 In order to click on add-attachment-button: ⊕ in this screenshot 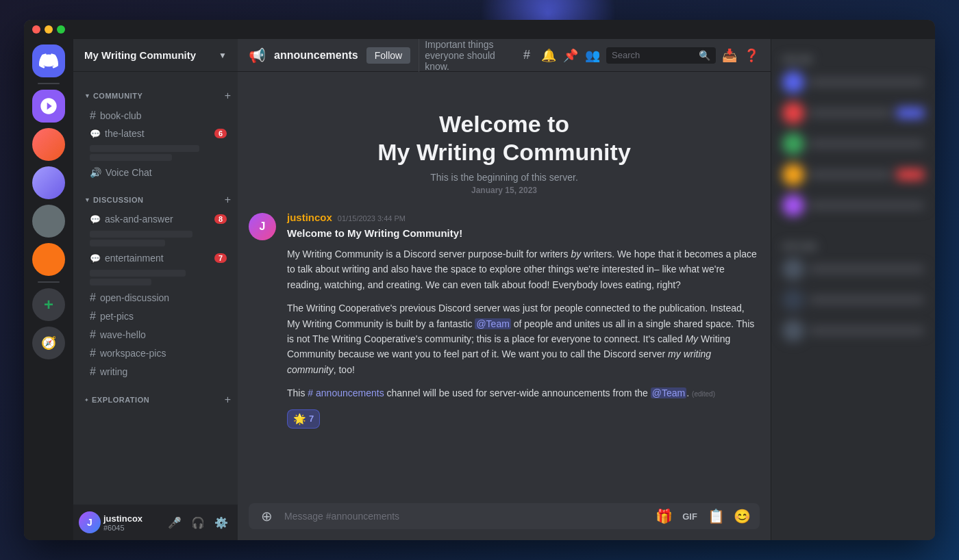, I will do `click(266, 516)`.